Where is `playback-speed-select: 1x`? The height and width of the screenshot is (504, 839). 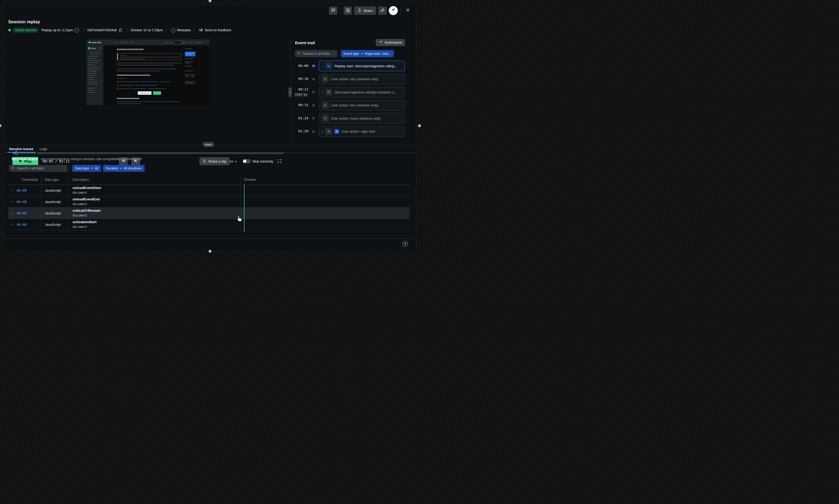 playback-speed-select: 1x is located at coordinates (233, 161).